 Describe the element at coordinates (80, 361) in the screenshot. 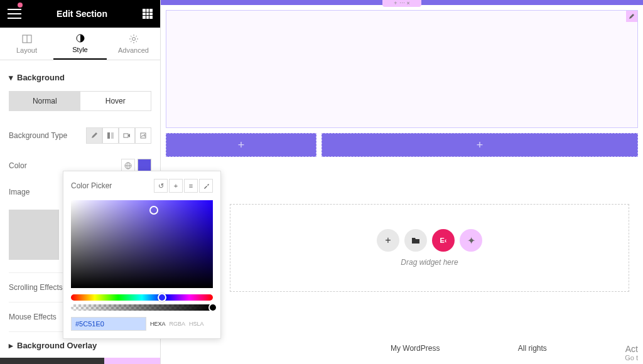

I see `panel-footer-bar` at that location.